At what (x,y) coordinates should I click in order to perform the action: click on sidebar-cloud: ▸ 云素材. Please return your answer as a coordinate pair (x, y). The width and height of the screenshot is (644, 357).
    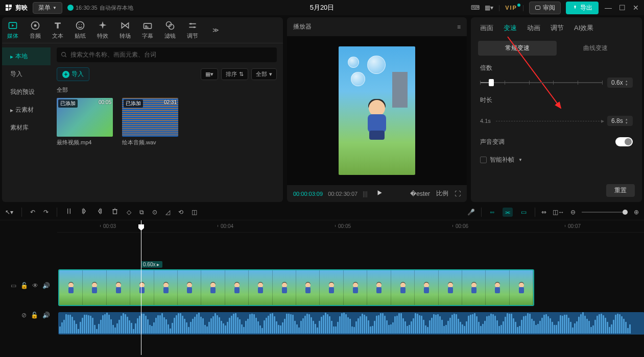
    Looking at the image, I should click on (27, 110).